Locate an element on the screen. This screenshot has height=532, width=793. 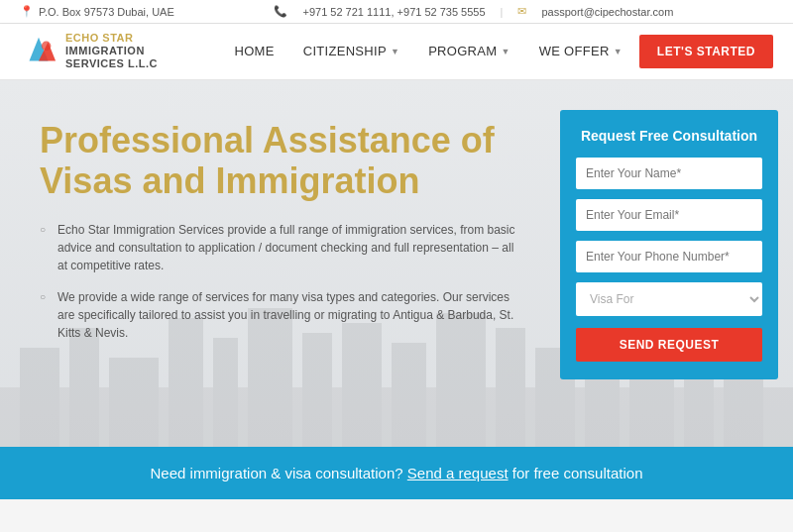
hero-bullet-1: Echo Star Immigration Services provide a… is located at coordinates (278, 248).